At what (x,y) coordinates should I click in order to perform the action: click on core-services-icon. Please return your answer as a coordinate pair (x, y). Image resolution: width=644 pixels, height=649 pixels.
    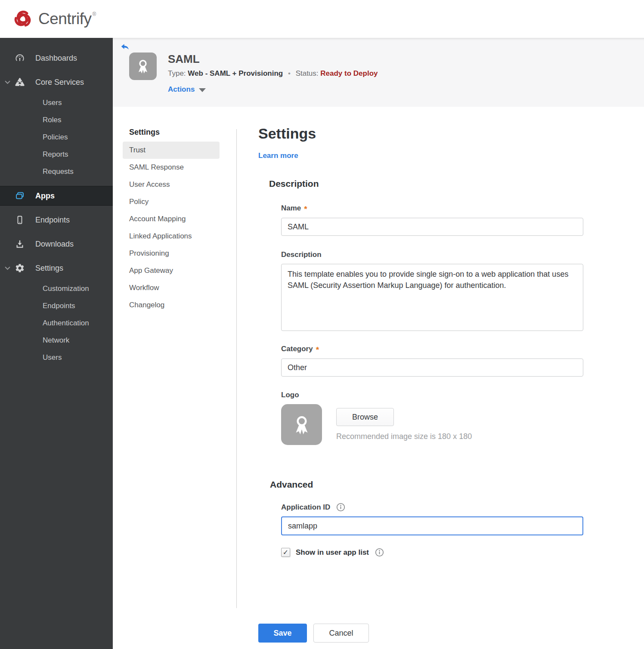
    Looking at the image, I should click on (20, 82).